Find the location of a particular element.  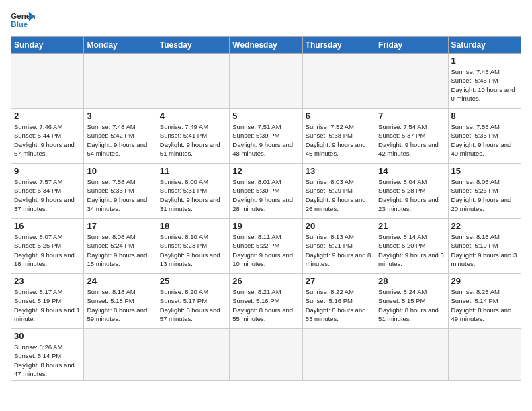

weekday-header-cell: Tuesday is located at coordinates (193, 46).